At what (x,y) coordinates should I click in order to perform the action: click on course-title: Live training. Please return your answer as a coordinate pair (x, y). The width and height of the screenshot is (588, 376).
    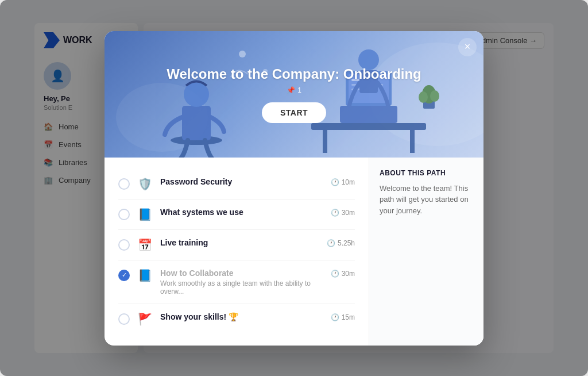
    Looking at the image, I should click on (239, 243).